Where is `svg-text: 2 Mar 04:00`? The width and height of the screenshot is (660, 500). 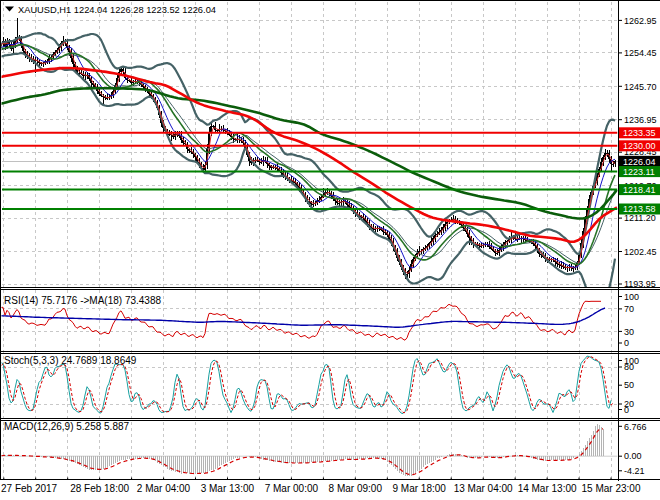
svg-text: 2 Mar 04:00 is located at coordinates (164, 488).